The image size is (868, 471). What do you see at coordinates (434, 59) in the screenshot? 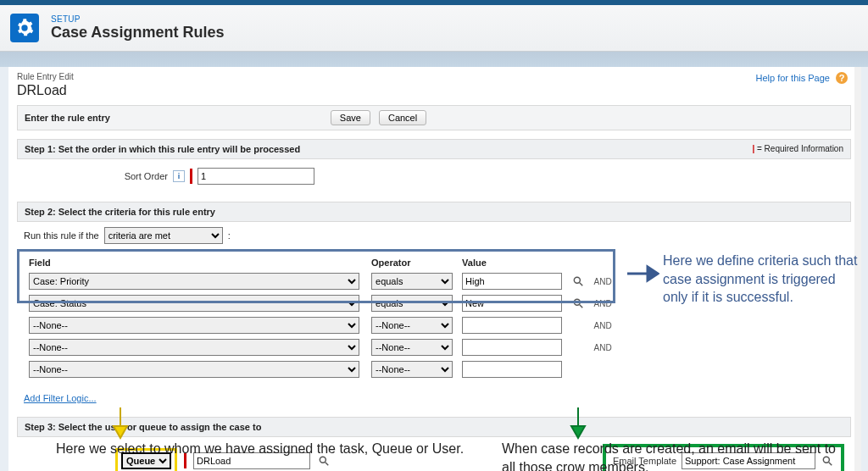
I see `decorative-band` at bounding box center [434, 59].